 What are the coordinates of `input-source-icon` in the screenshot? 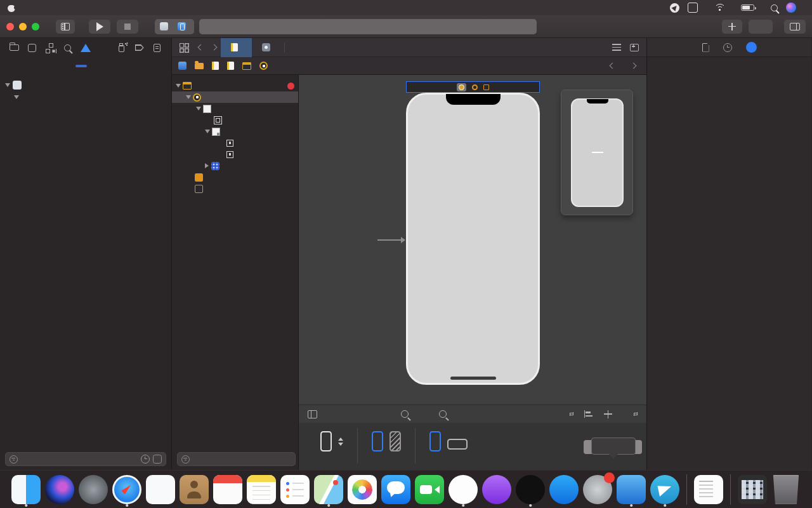 It's located at (693, 8).